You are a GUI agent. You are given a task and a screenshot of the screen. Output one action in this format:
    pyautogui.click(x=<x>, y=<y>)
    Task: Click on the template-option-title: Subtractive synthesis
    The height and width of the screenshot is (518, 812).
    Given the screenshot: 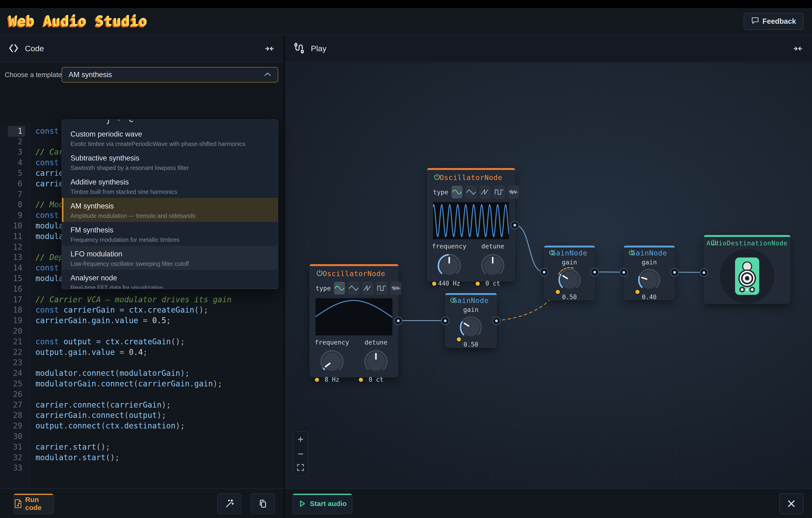 What is the action you would take?
    pyautogui.click(x=170, y=158)
    